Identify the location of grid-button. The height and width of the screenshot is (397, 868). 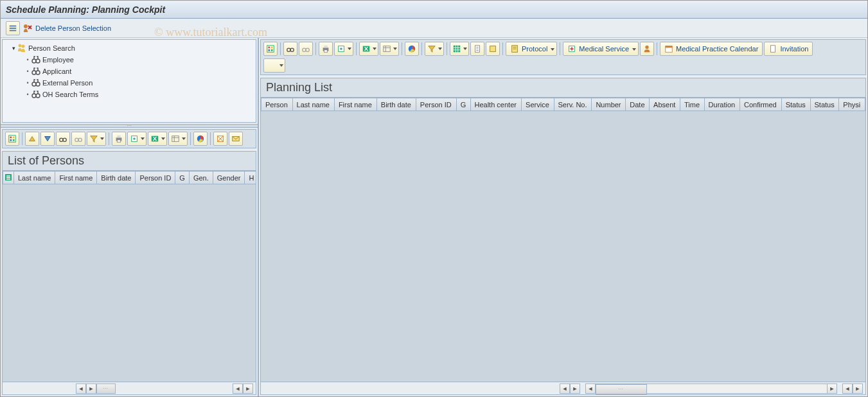
(459, 49).